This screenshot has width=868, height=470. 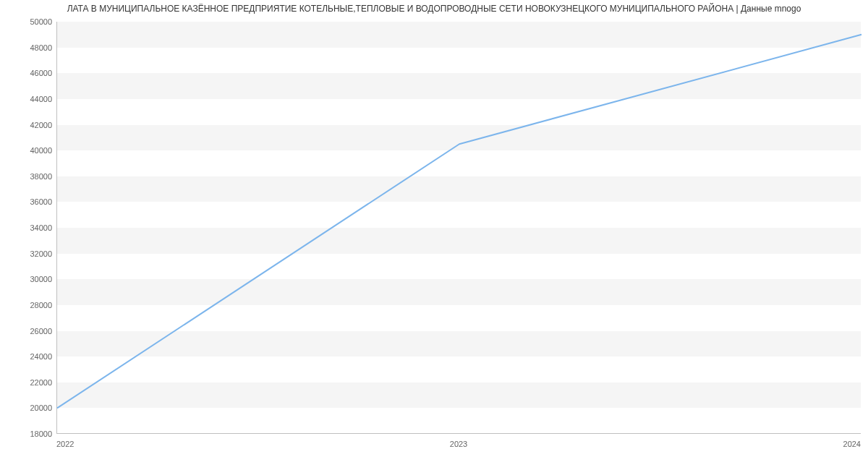 What do you see at coordinates (41, 408) in the screenshot?
I see `y-tick-label: 20000` at bounding box center [41, 408].